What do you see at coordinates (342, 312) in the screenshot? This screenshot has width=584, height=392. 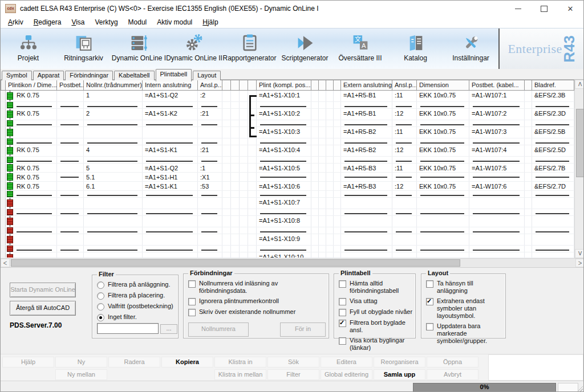 I see `checkbox-fyll-ut-obyglade-niv-er` at bounding box center [342, 312].